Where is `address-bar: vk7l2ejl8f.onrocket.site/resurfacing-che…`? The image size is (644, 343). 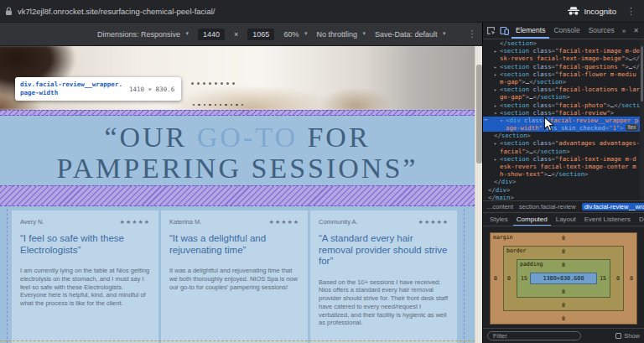 address-bar: vk7l2ejl8f.onrocket.site/resurfacing-che… is located at coordinates (288, 12).